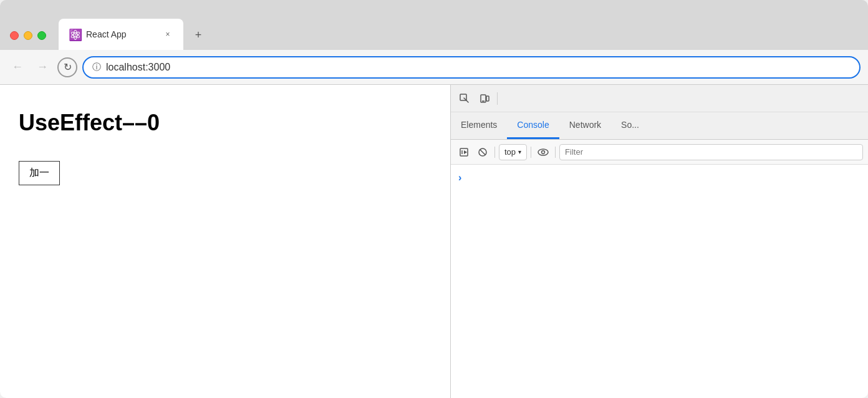 This screenshot has width=868, height=398. I want to click on browser-tab-active: ⚛️ React App ×, so click(121, 34).